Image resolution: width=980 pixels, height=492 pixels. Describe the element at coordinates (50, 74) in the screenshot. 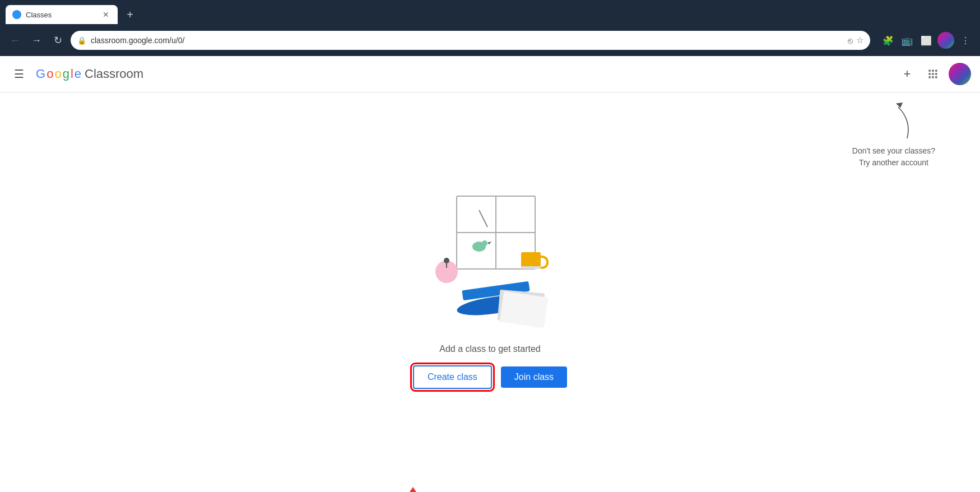

I see `google-g-red: o` at that location.